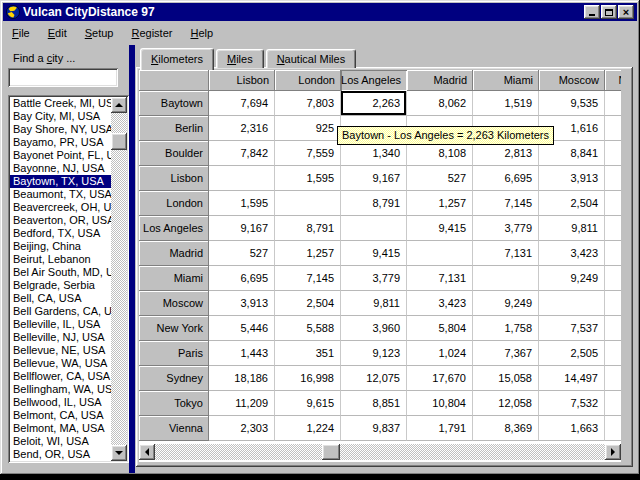 This screenshot has width=640, height=480. Describe the element at coordinates (308, 154) in the screenshot. I see `cell: 7,559` at that location.